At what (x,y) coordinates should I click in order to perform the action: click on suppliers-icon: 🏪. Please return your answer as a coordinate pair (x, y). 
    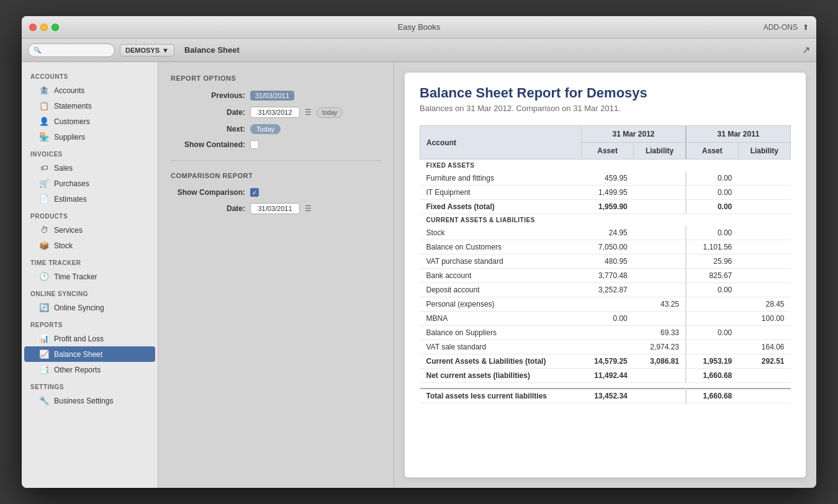
    Looking at the image, I should click on (44, 137).